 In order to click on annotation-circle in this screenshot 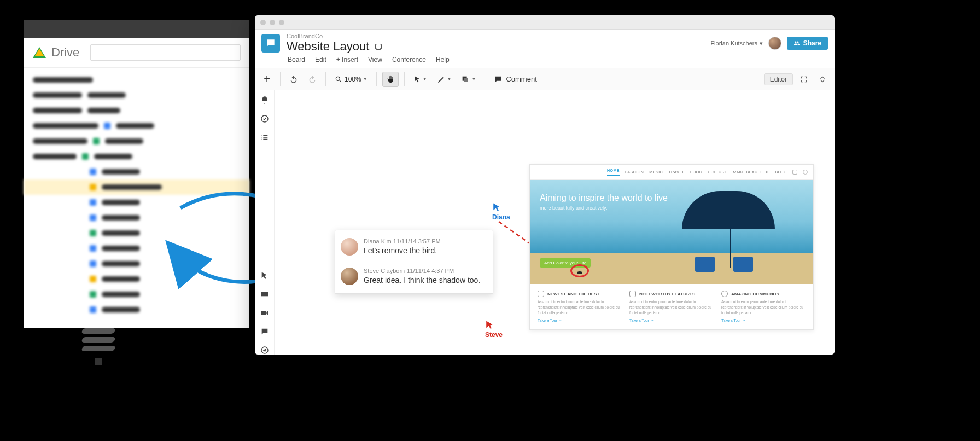, I will do `click(580, 271)`.